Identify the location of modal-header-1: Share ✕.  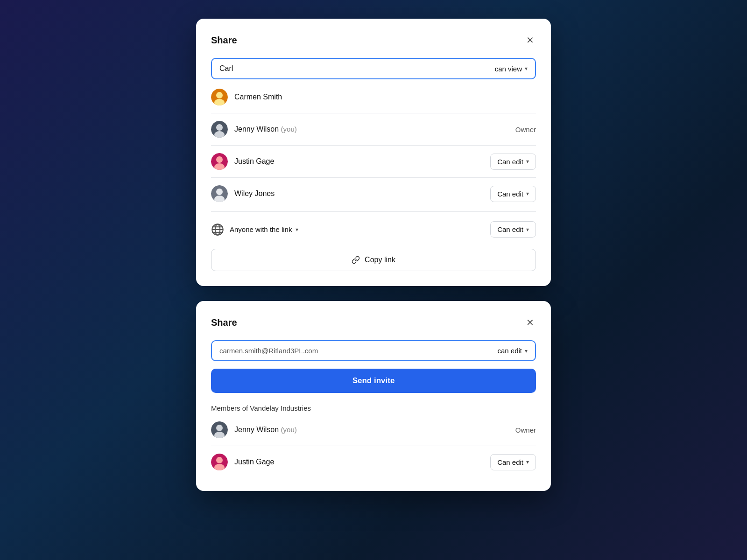
(374, 40).